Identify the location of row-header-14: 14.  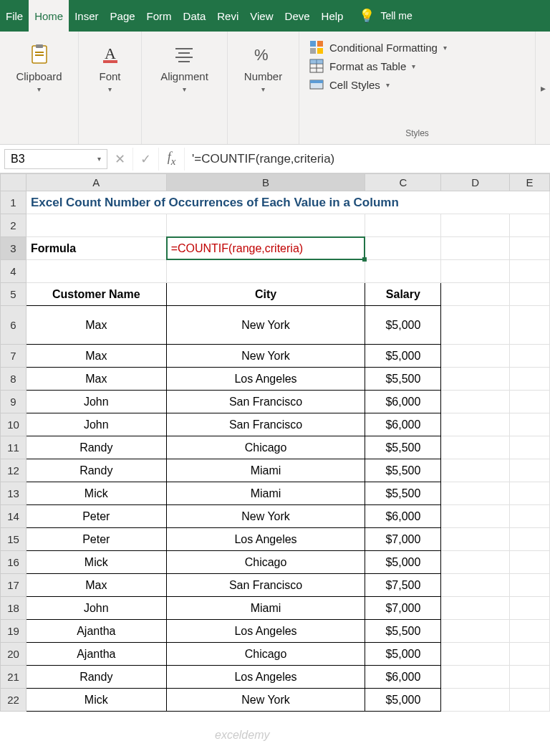
(14, 517).